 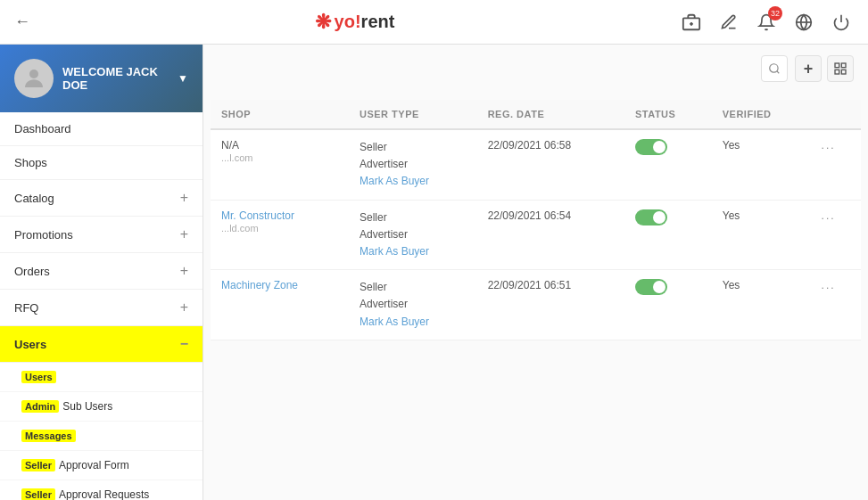 I want to click on badge-messages: Messages, so click(x=48, y=436).